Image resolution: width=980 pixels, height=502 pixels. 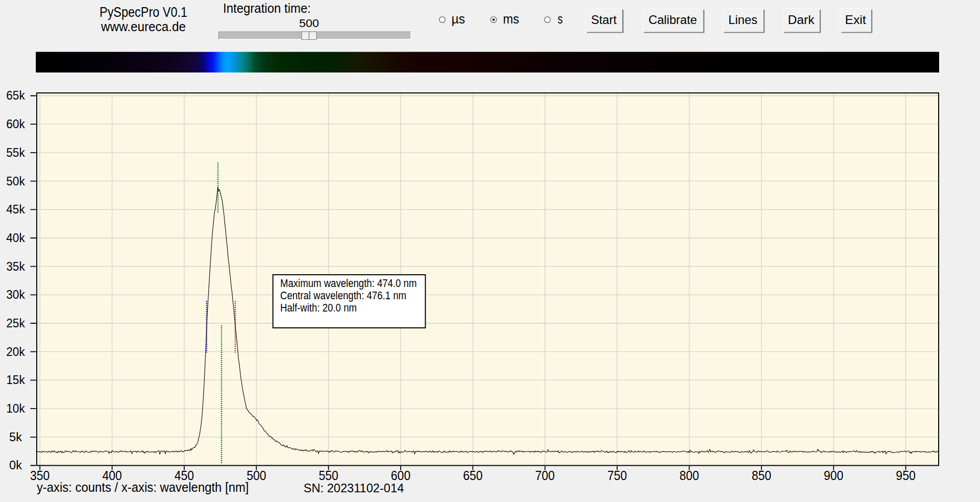 I want to click on svg-text: 30k, so click(x=15, y=295).